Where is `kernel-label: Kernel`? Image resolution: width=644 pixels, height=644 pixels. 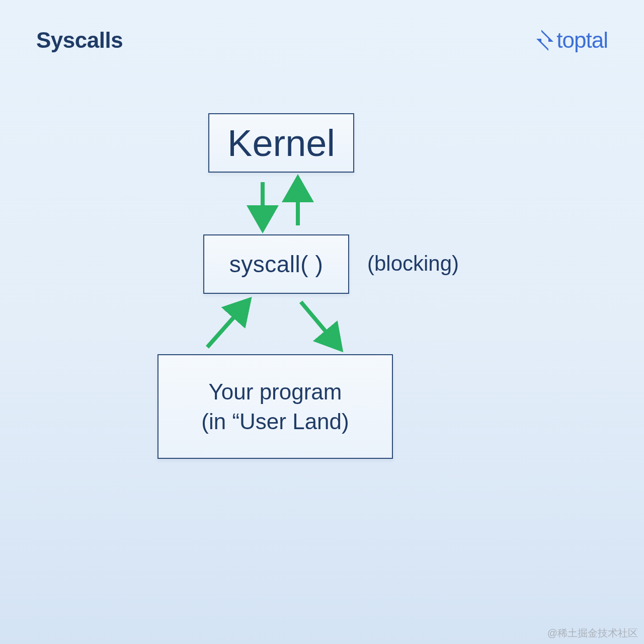
kernel-label: Kernel is located at coordinates (281, 143).